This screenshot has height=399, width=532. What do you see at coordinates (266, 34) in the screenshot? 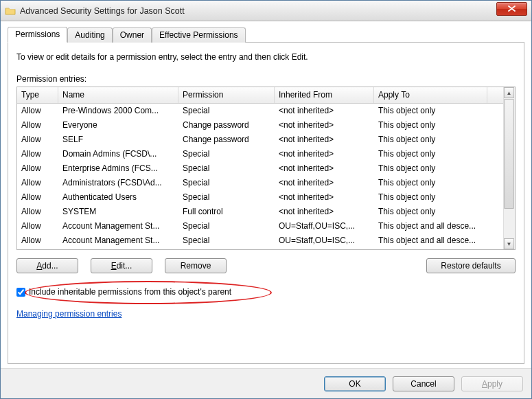
I see `tab-strip: Permissions Auditing Owner Effective Per…` at bounding box center [266, 34].